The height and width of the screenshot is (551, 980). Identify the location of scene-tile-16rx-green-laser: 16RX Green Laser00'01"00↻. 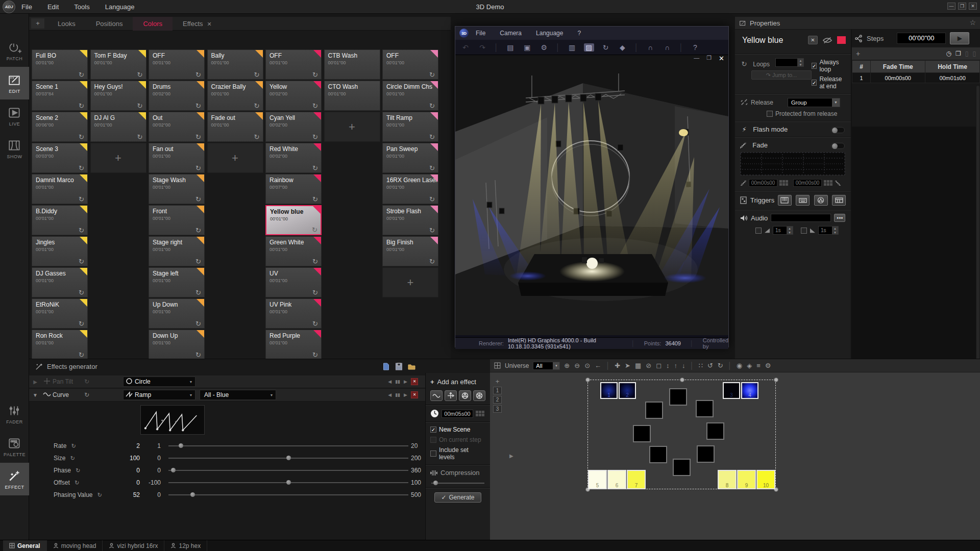
(410, 189).